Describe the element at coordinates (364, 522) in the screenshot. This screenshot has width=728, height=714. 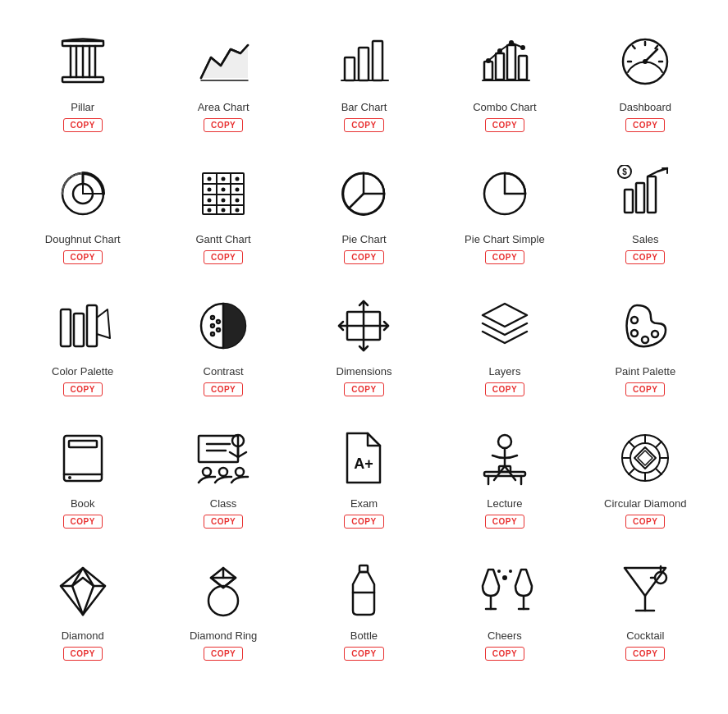
I see `exam-copy-btn: COPY` at that location.